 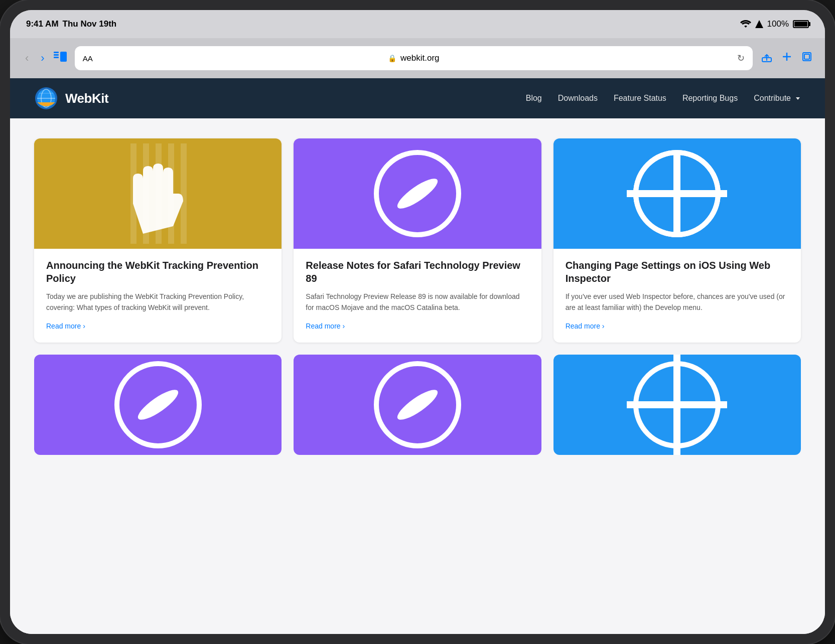 What do you see at coordinates (534, 98) in the screenshot?
I see `nav-blog: Blog` at bounding box center [534, 98].